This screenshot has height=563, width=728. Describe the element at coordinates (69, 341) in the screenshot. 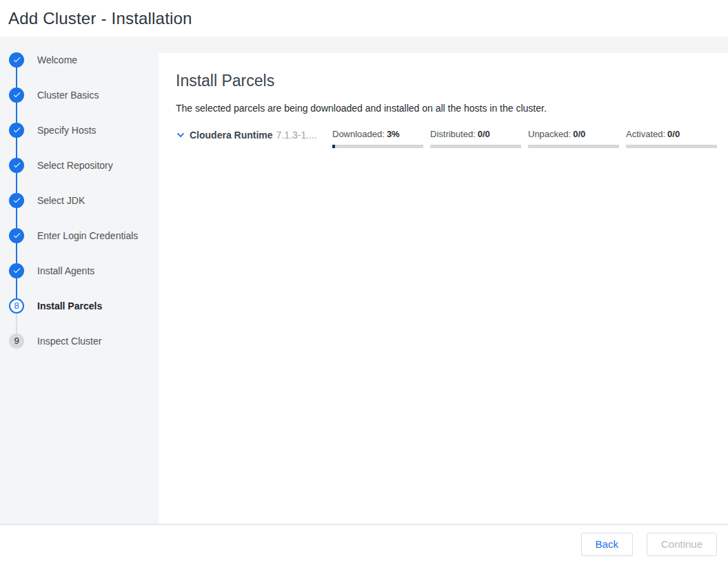

I see `step-label: Inspect Cluster` at that location.